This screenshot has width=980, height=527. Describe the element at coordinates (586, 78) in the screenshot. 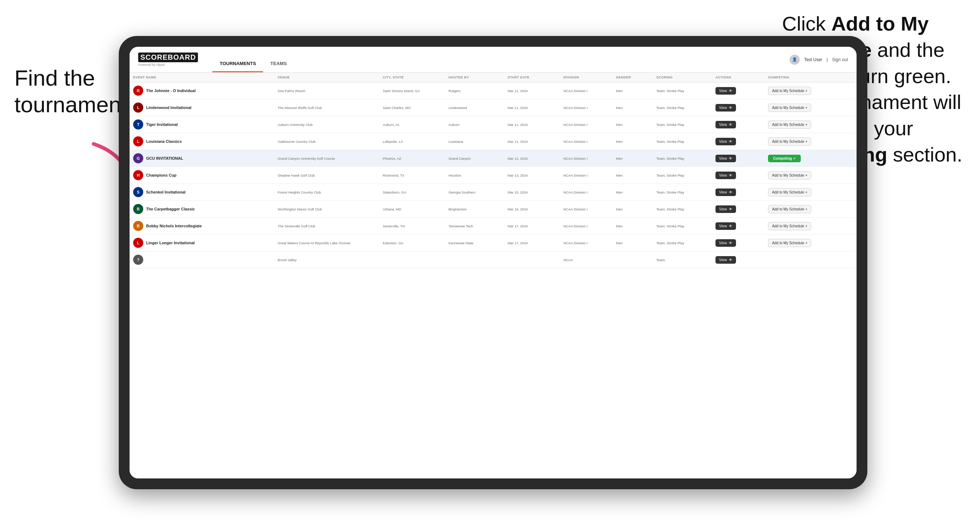

I see `col-header-division: DIVISION` at that location.